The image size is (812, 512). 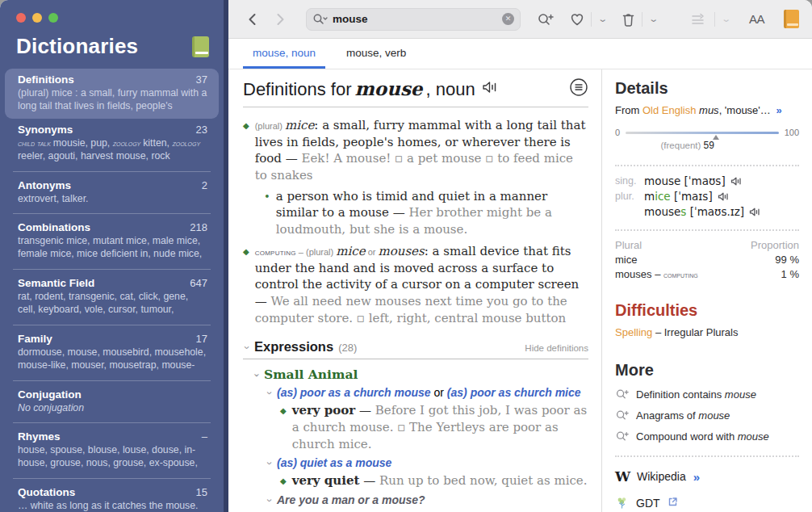 What do you see at coordinates (200, 47) in the screenshot?
I see `dictionary-book-icon` at bounding box center [200, 47].